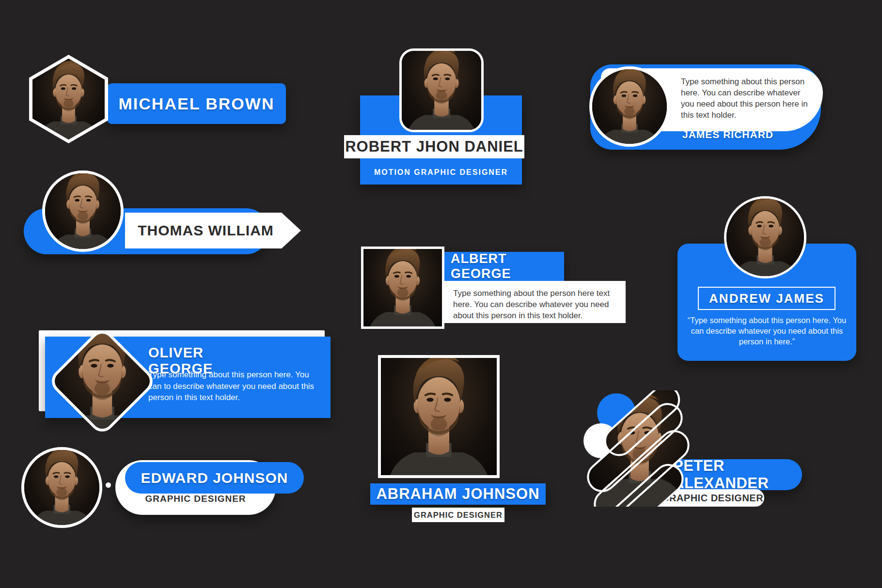 Image resolution: width=882 pixels, height=588 pixels. I want to click on name-banner: MICHAEL BROWN, so click(197, 104).